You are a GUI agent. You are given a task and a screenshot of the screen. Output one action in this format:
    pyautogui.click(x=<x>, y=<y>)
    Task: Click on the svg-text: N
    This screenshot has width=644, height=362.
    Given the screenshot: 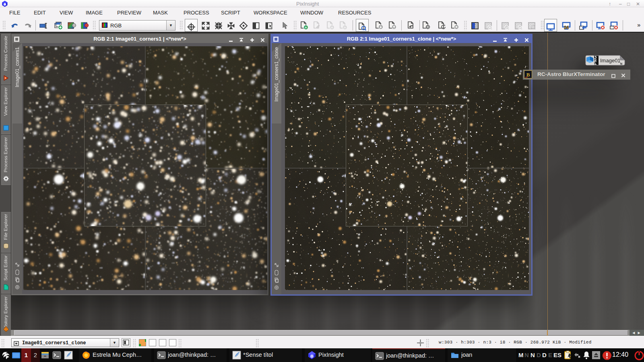 What is the action you would take?
    pyautogui.click(x=621, y=64)
    